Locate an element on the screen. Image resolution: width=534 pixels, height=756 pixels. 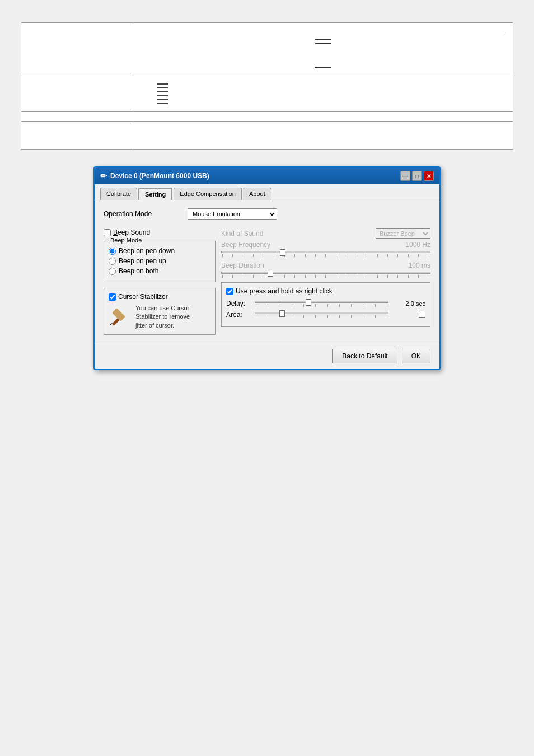
area-label: Area: is located at coordinates (238, 315).